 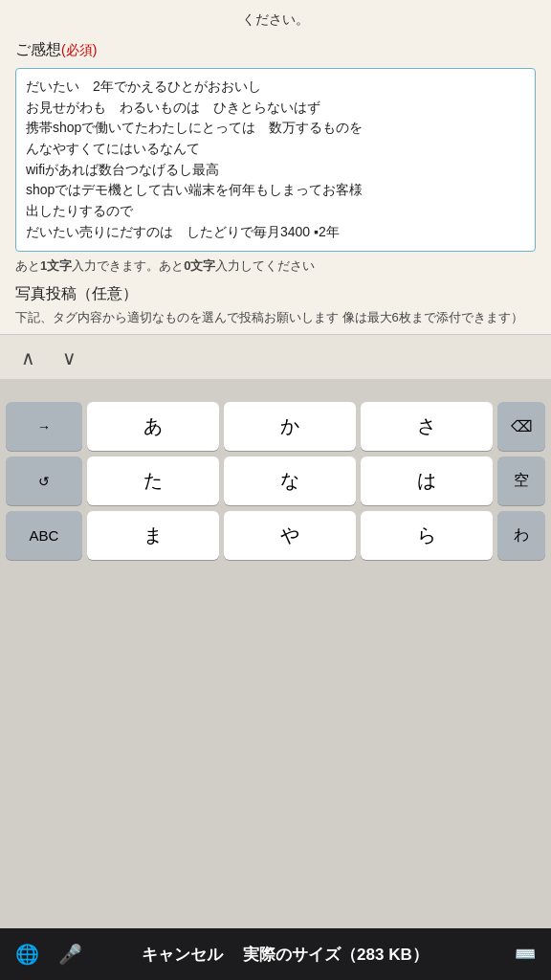 What do you see at coordinates (69, 358) in the screenshot?
I see `nav-down-button: ∨` at bounding box center [69, 358].